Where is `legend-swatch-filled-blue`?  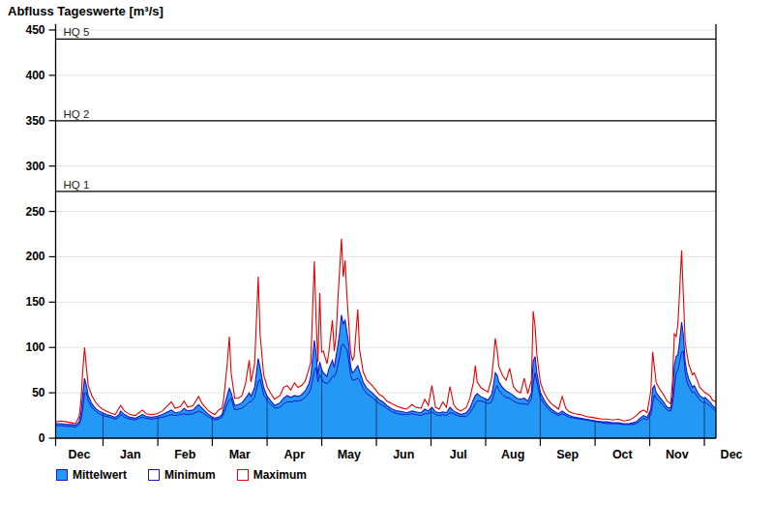
legend-swatch-filled-blue is located at coordinates (62, 475).